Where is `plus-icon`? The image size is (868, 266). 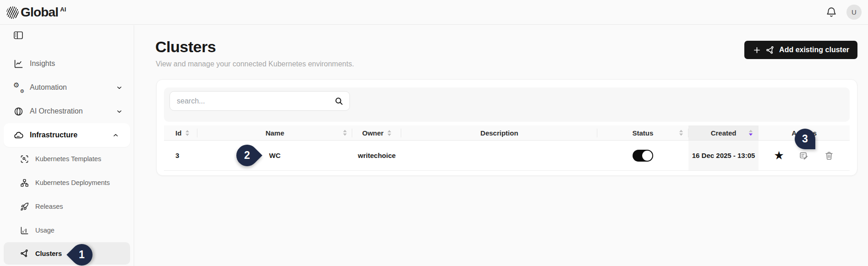
plus-icon is located at coordinates (757, 50).